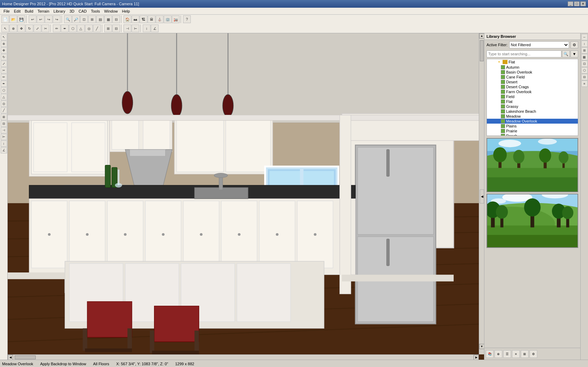 This screenshot has height=367, width=588. I want to click on tree-item-field: Field, so click(532, 97).